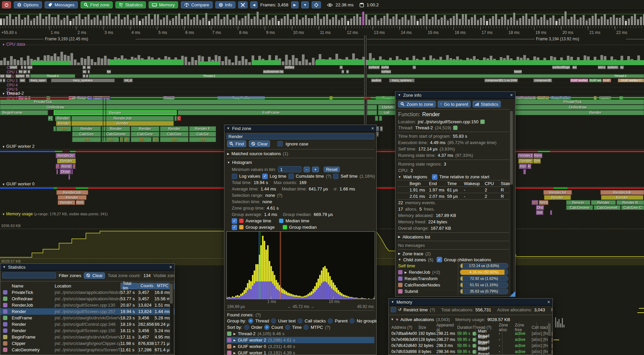 This screenshot has width=644, height=355. I want to click on zone-chip: x, so click(1, 81).